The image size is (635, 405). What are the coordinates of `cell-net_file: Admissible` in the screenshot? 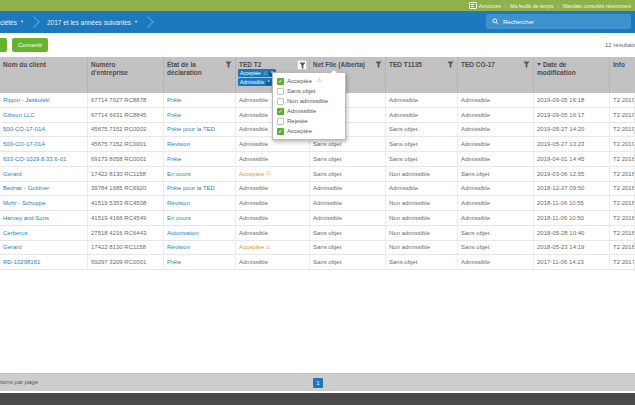 It's located at (348, 189).